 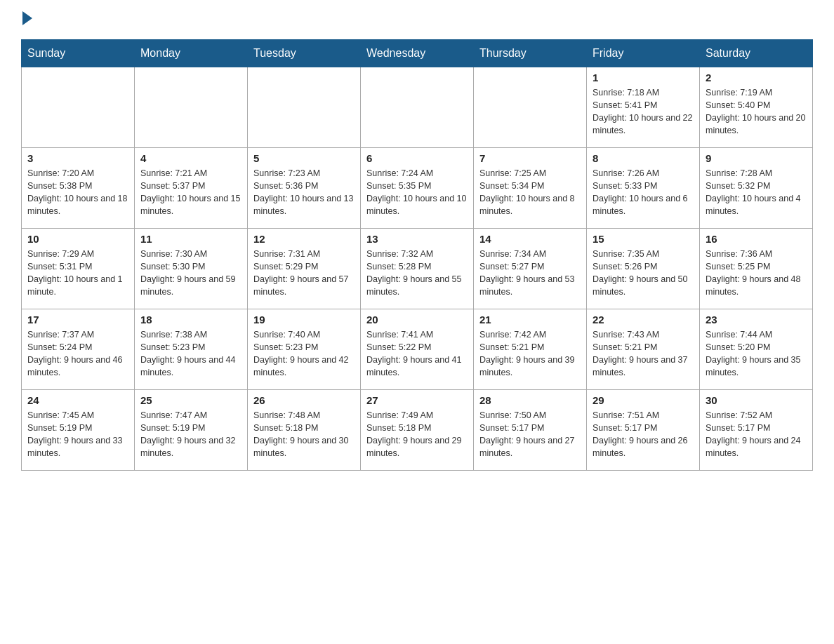 What do you see at coordinates (191, 400) in the screenshot?
I see `day-number: 25` at bounding box center [191, 400].